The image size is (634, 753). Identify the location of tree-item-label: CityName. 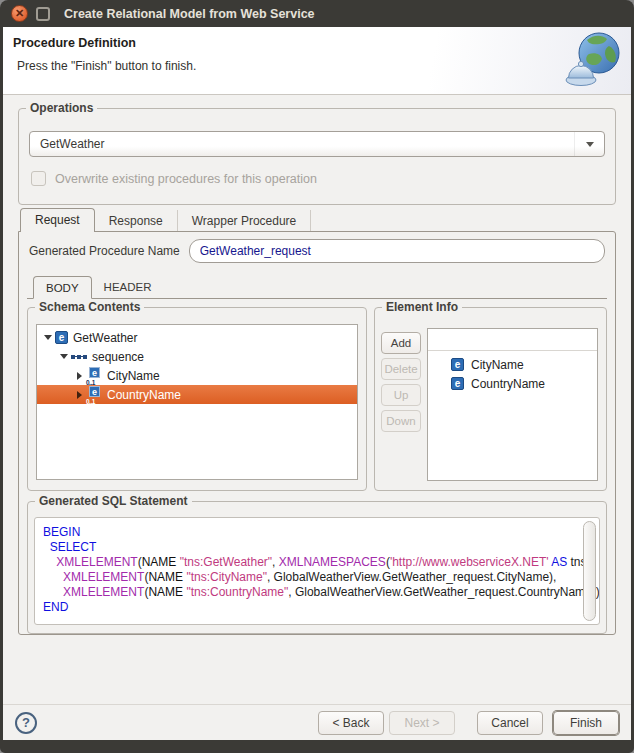
(134, 376).